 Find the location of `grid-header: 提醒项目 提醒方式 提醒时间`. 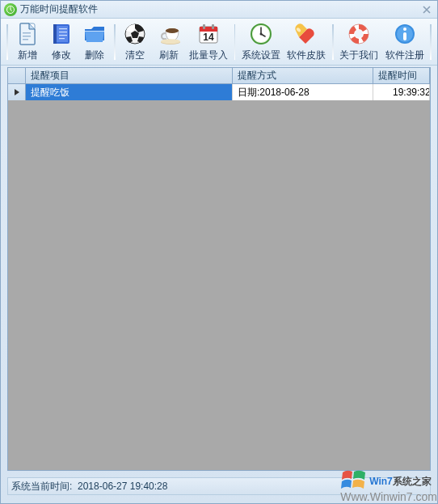

grid-header: 提醒项目 提醒方式 提醒时间 is located at coordinates (219, 76).